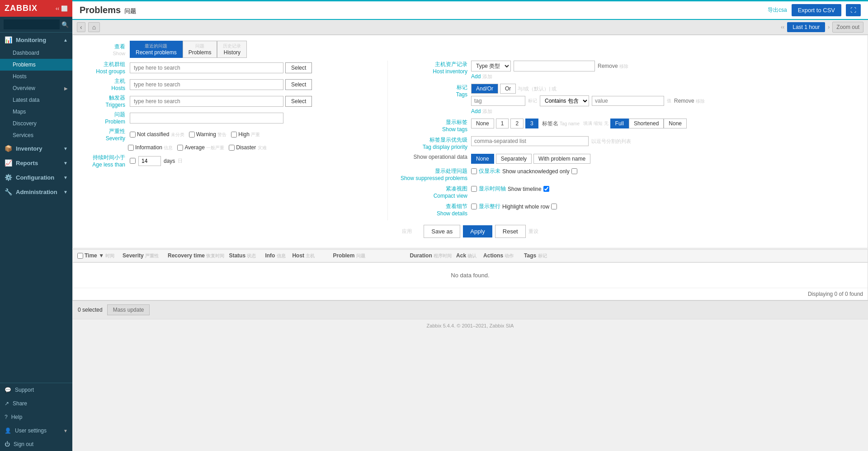 The height and width of the screenshot is (451, 868). Describe the element at coordinates (81, 27) in the screenshot. I see `nav-back-button: ‹` at that location.